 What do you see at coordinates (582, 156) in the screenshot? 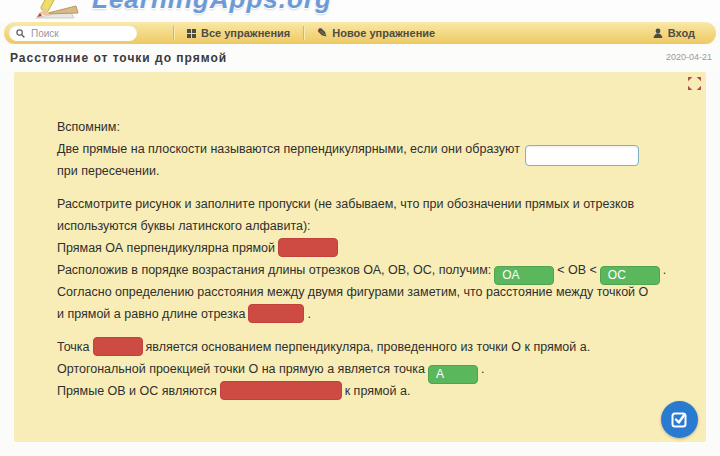
I see `perpendicular-answer-input` at bounding box center [582, 156].